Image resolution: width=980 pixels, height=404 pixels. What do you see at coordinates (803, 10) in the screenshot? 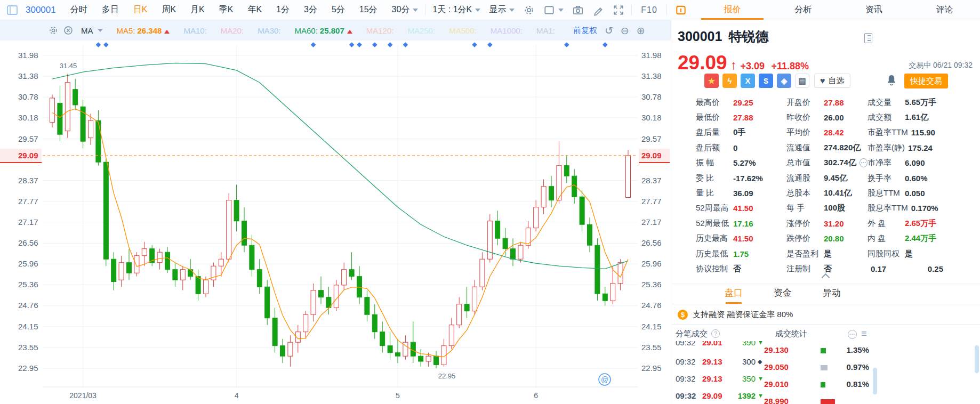
I see `panel-tab-分析: 分析` at bounding box center [803, 10].